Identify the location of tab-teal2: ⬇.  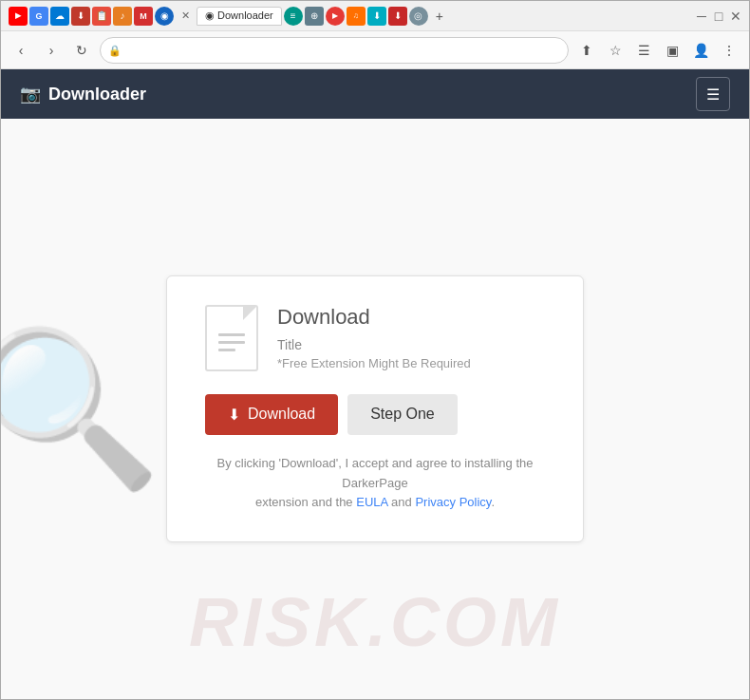
(377, 16).